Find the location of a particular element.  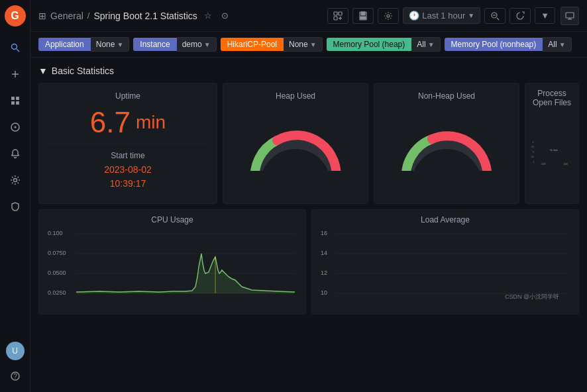

filter-instance-value: demo ▼ is located at coordinates (197, 44).